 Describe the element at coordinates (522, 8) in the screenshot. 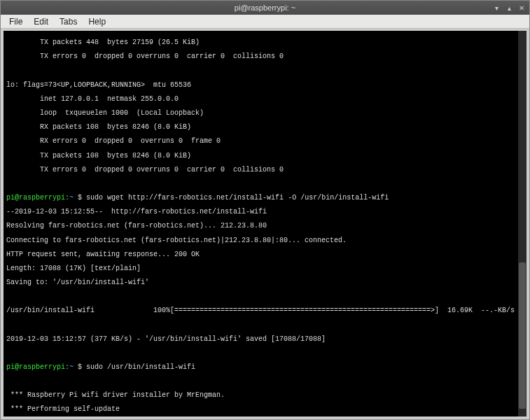

I see `close-button: ✕` at that location.